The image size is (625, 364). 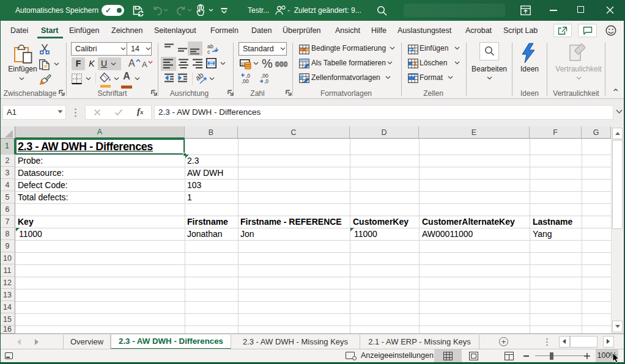 I want to click on svg-text: ,00, so click(x=245, y=81).